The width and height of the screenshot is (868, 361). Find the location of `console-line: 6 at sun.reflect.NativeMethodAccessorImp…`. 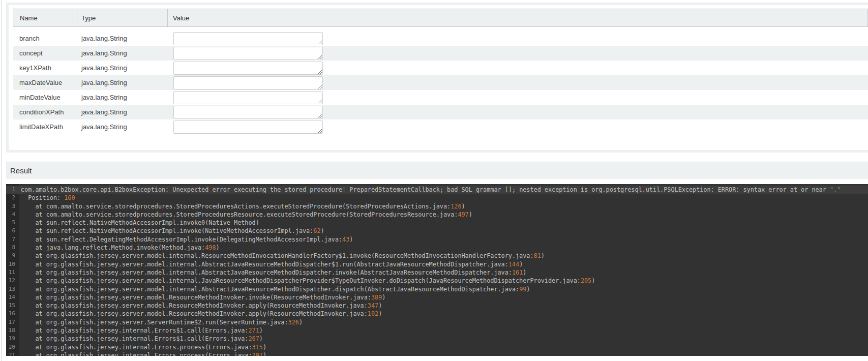

console-line: 6 at sun.reflect.NativeMethodAccessorImp… is located at coordinates (437, 231).